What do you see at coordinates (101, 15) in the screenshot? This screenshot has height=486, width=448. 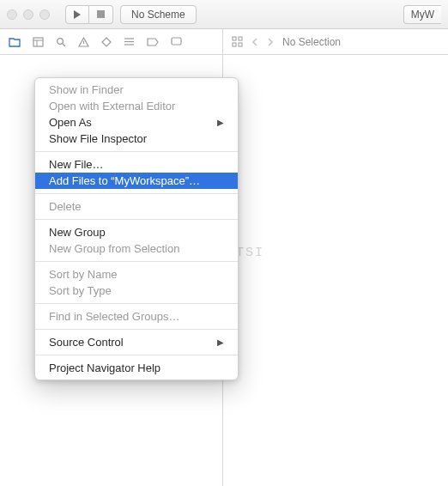 I see `stop-button` at bounding box center [101, 15].